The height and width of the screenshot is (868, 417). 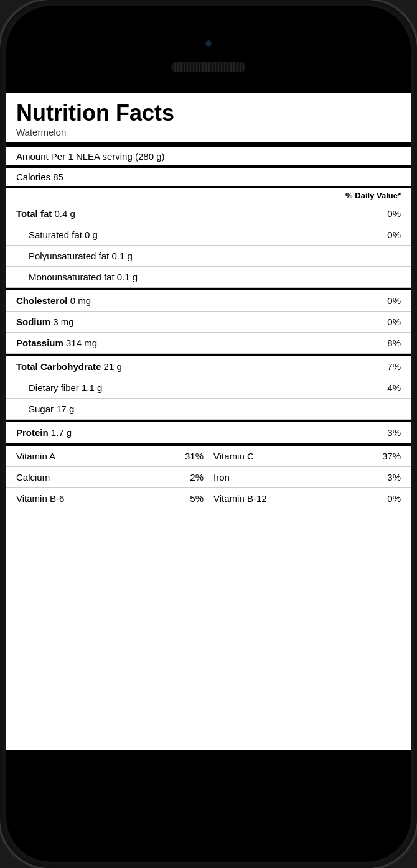 I want to click on saturated-fat-row: Saturated fat 0 g 0%, so click(x=208, y=235).